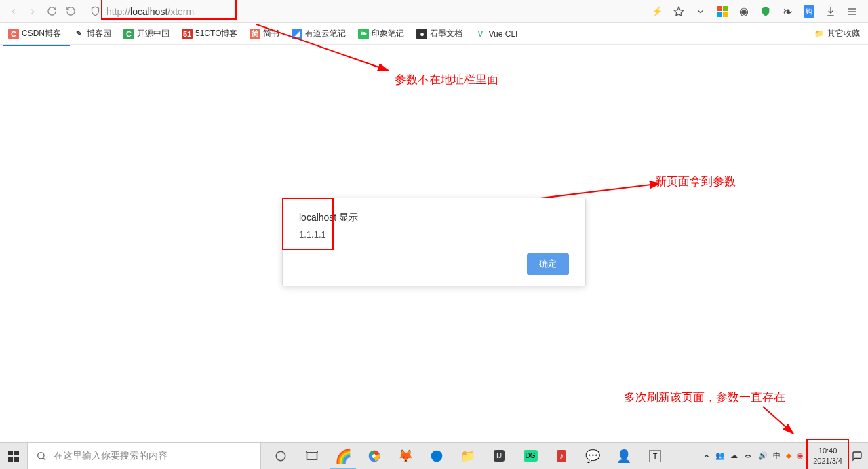 This screenshot has height=469, width=868. What do you see at coordinates (374, 456) in the screenshot?
I see `app-chrome` at bounding box center [374, 456].